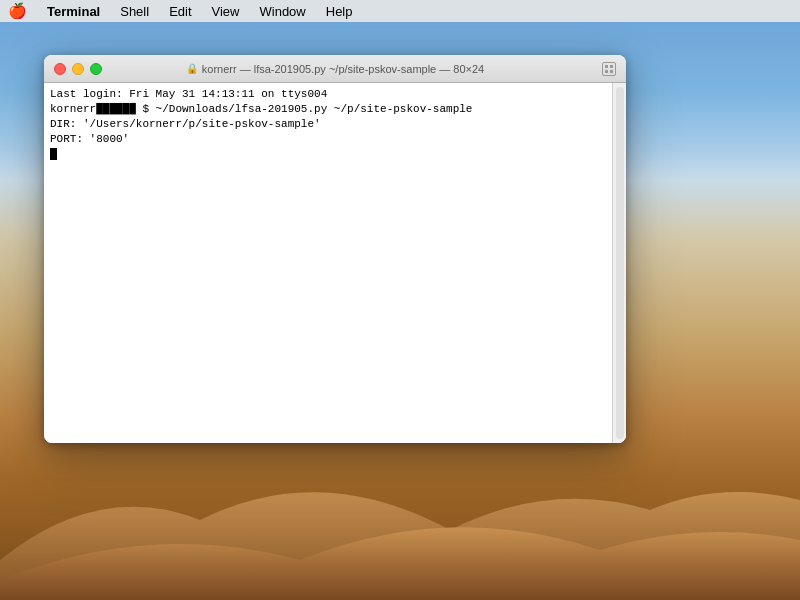 The width and height of the screenshot is (800, 600). What do you see at coordinates (180, 12) in the screenshot?
I see `menu-edit: Edit` at bounding box center [180, 12].